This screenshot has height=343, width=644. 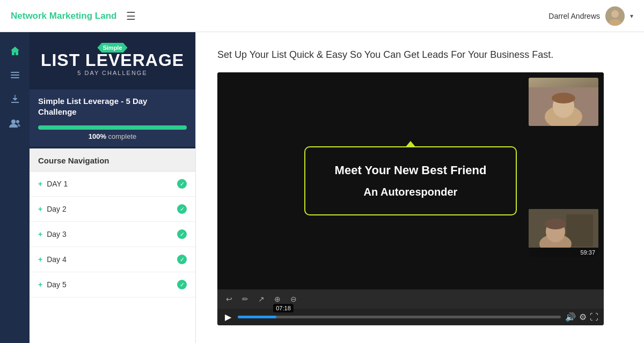 What do you see at coordinates (583, 317) in the screenshot?
I see `settings-icon: ⚙` at bounding box center [583, 317].